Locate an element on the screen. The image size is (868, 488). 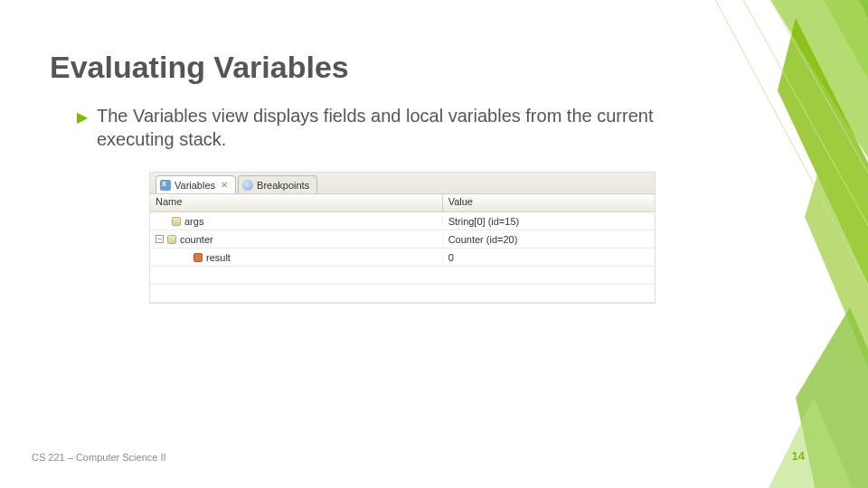
bullet-text: The Variables view displays fields and l… is located at coordinates (390, 127).